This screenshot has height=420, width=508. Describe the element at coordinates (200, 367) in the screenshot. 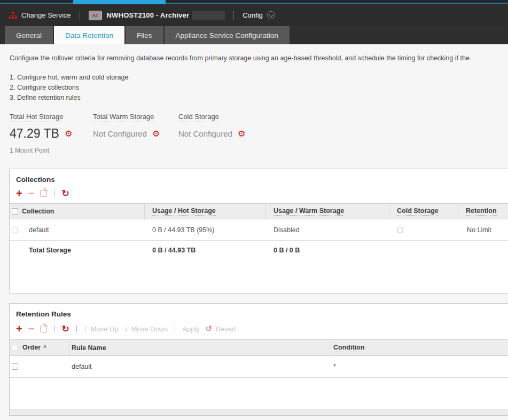

I see `rule-name-cell: default` at that location.